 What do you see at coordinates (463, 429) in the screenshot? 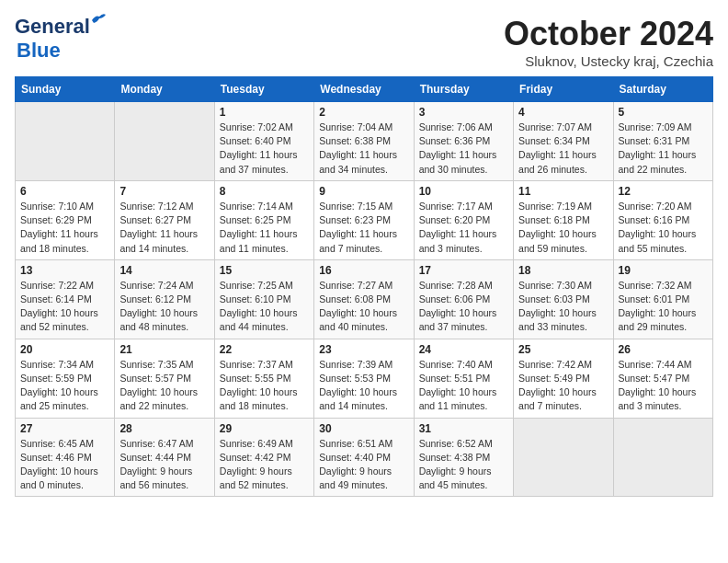
I see `day-number: 31` at bounding box center [463, 429].